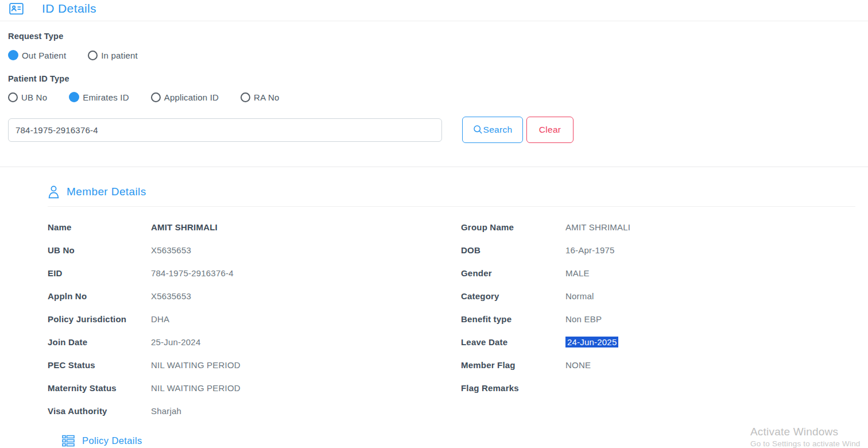 This screenshot has width=868, height=448. I want to click on request-type-label: Request Type, so click(438, 36).